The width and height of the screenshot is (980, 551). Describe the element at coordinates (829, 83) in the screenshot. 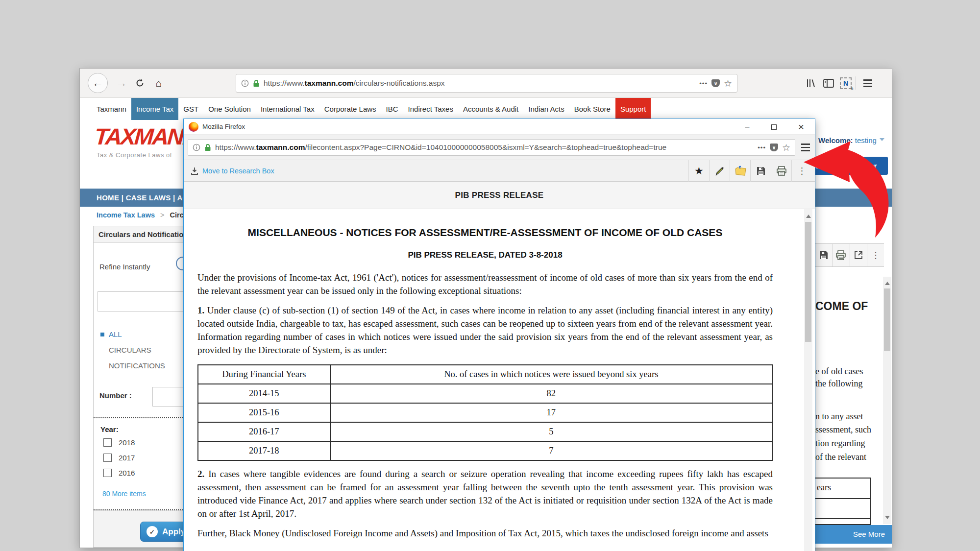

I see `sidebar-icon` at that location.